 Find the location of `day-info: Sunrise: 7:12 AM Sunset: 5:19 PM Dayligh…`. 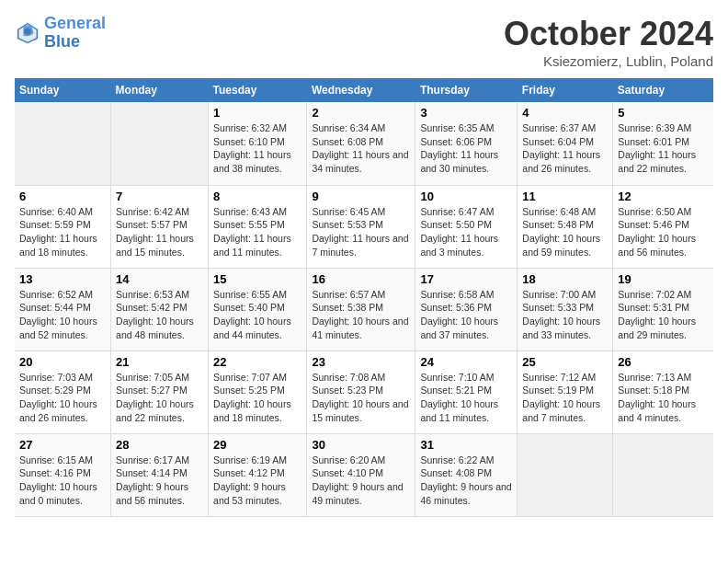

day-info: Sunrise: 7:12 AM Sunset: 5:19 PM Dayligh… is located at coordinates (564, 397).